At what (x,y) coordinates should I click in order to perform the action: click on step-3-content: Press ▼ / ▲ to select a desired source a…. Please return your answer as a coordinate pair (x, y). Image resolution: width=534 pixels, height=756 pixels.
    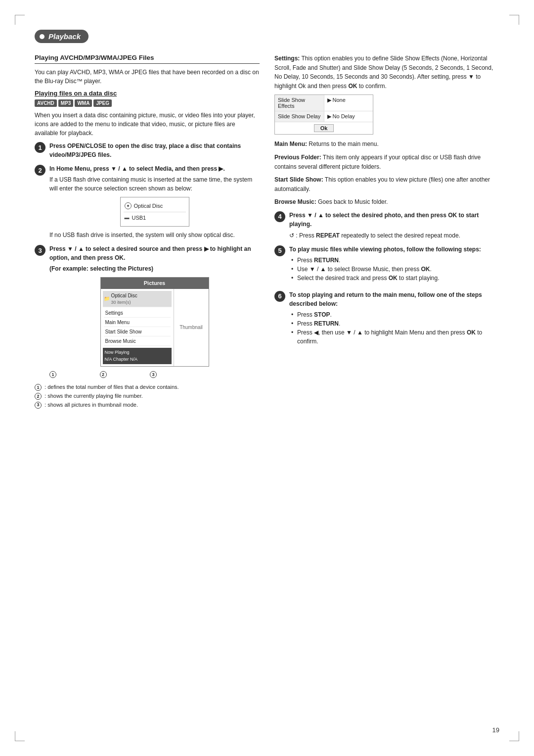
    Looking at the image, I should click on (154, 311).